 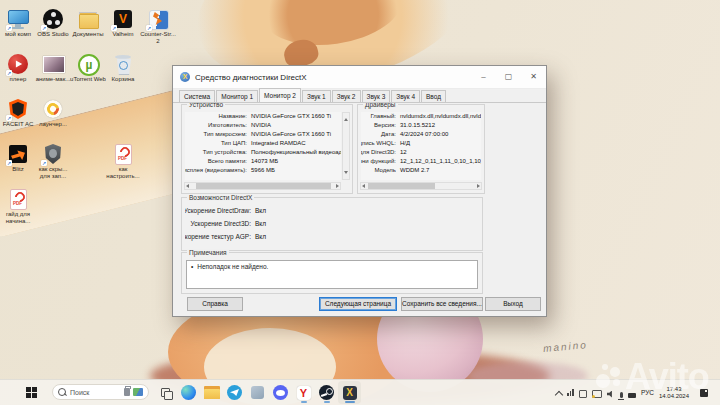 I want to click on close-button: ✕, so click(x=534, y=77).